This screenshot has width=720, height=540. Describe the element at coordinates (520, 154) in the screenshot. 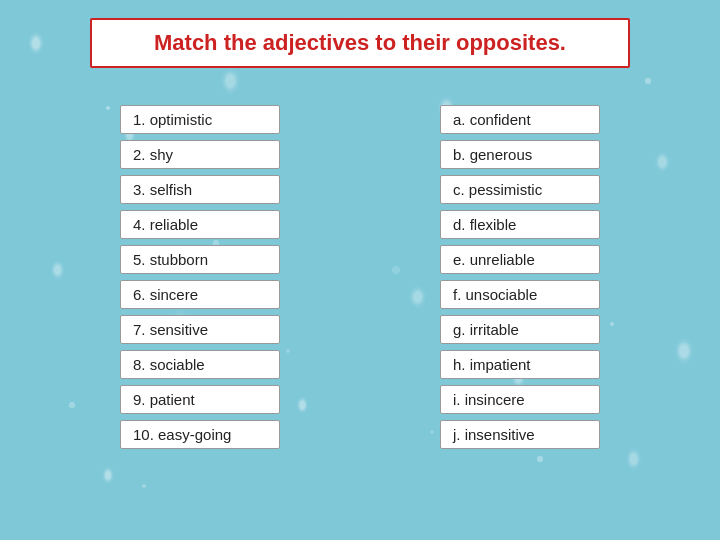

I see `right-item-b: b. generous` at that location.